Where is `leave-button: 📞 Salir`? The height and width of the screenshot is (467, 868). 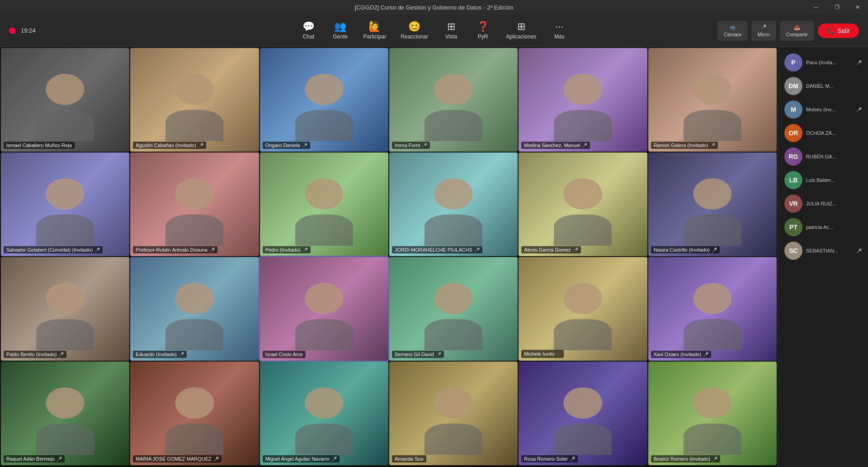
leave-button: 📞 Salir is located at coordinates (838, 31).